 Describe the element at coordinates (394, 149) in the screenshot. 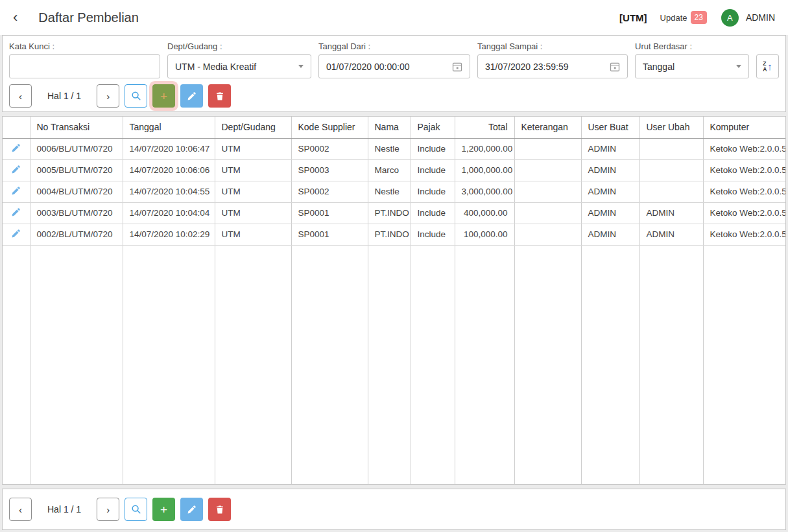

I see `table-row: 0006/BL/UTM/0720 14/07/2020 10:06:47 UTM…` at that location.